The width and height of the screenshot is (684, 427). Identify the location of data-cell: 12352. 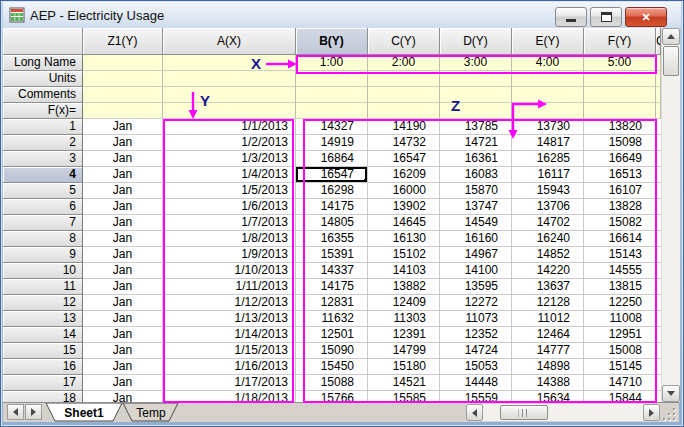
(476, 335).